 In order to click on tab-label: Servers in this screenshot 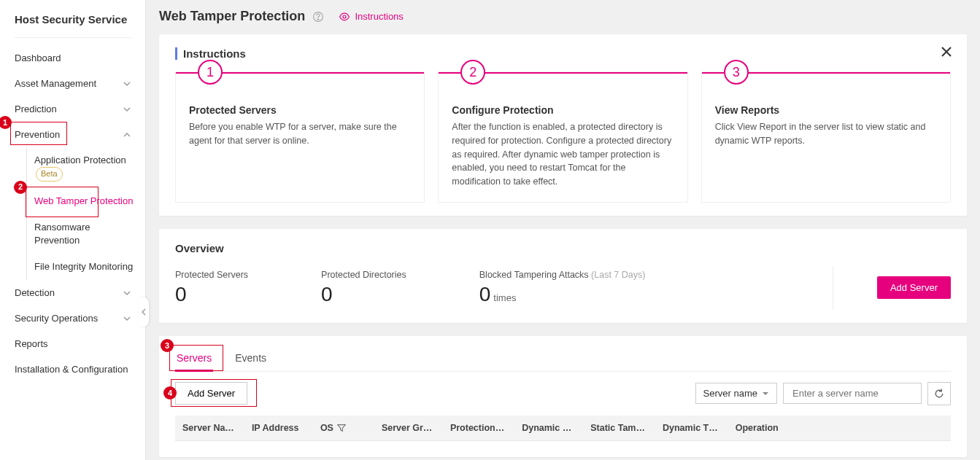, I will do `click(194, 358)`.